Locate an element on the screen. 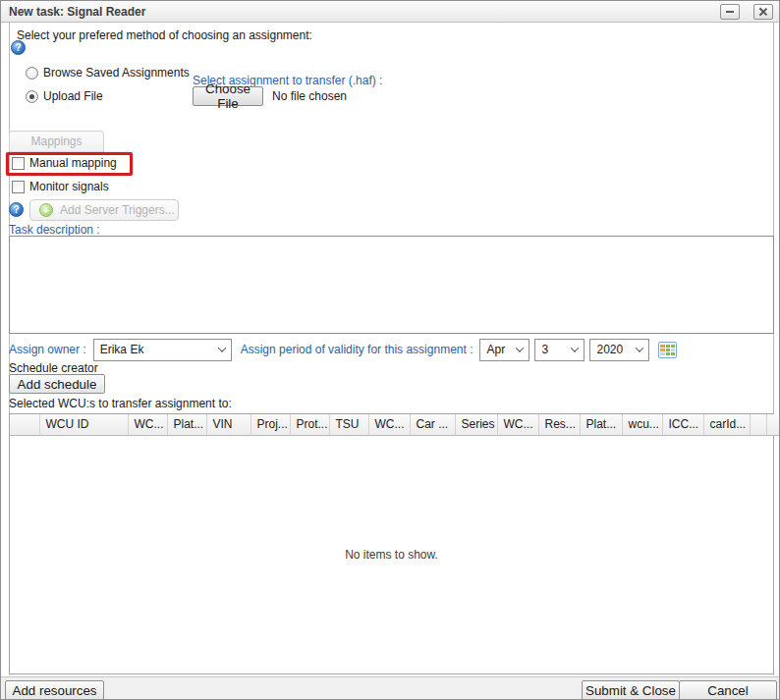 The height and width of the screenshot is (700, 780). task-description-input is located at coordinates (391, 285).